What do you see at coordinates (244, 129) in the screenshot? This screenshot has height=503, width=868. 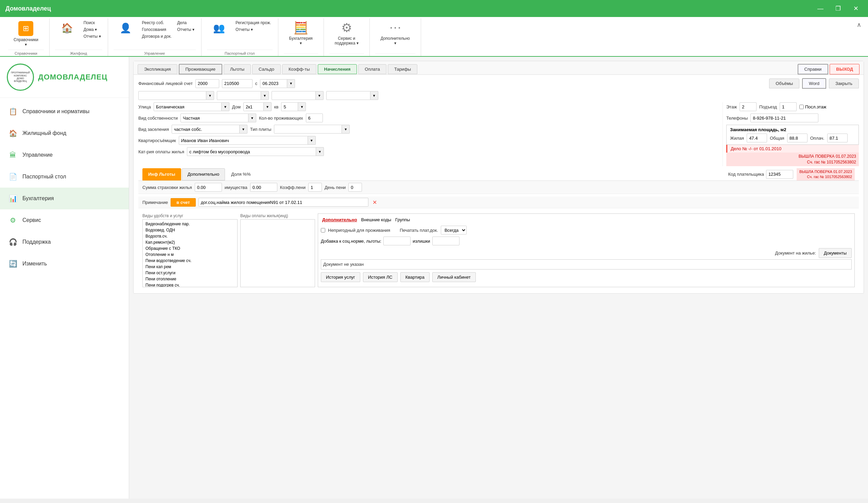 I see `vid-zaselen-btn: ▼` at bounding box center [244, 129].